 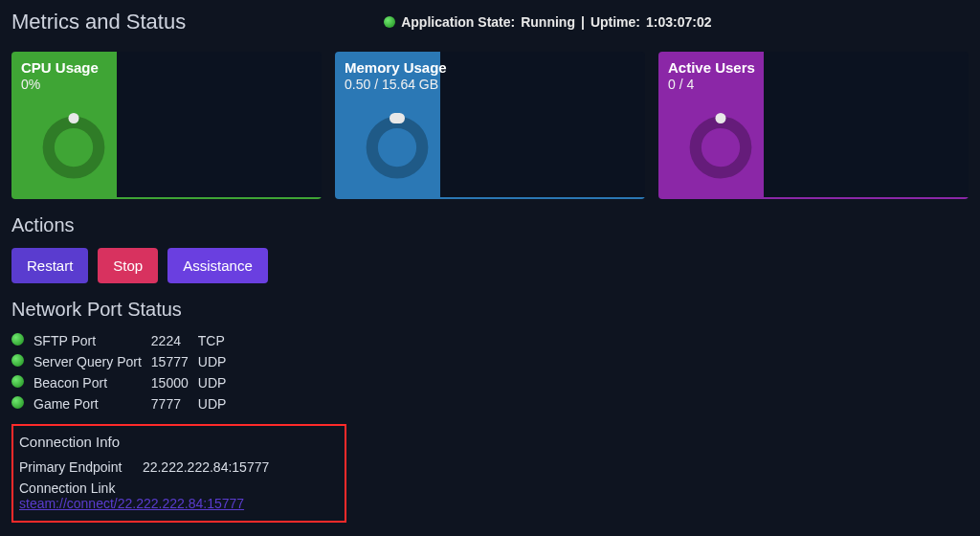 What do you see at coordinates (615, 22) in the screenshot?
I see `uptime-label: Uptime:` at bounding box center [615, 22].